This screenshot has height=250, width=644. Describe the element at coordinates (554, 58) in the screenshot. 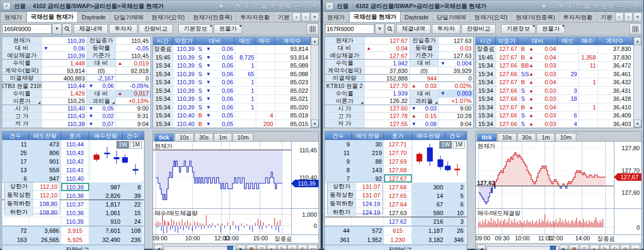

I see `time-sales-row: 15:45127.67B▲0.041,35837,830` at that location.